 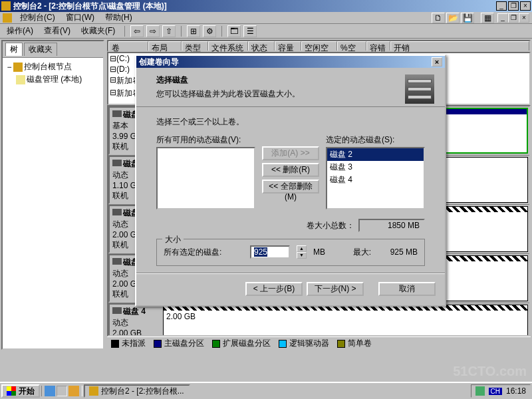 What do you see at coordinates (407, 289) in the screenshot?
I see `cancel-button: 取消` at bounding box center [407, 289].